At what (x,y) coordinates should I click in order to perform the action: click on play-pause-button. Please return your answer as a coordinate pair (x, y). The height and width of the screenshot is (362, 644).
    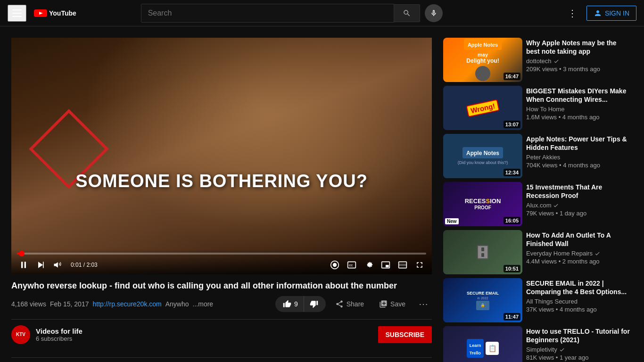
    Looking at the image, I should click on (24, 265).